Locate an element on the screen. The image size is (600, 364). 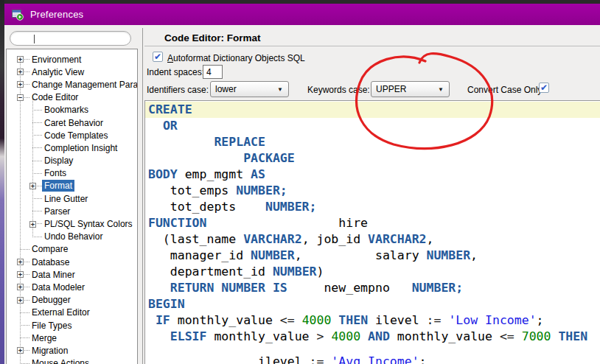
tree-item-label: Bookmarks is located at coordinates (66, 110).